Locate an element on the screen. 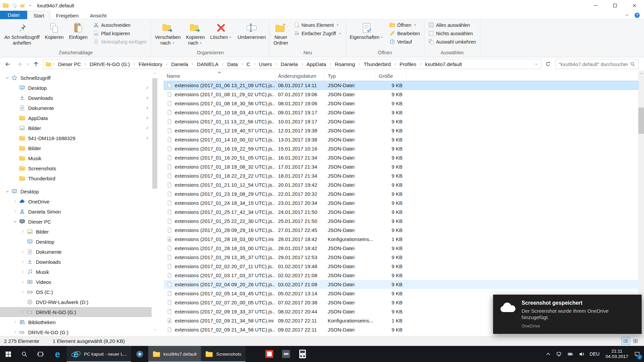 The height and width of the screenshot is (362, 644). sidebar-item: Downloads is located at coordinates (76, 98).